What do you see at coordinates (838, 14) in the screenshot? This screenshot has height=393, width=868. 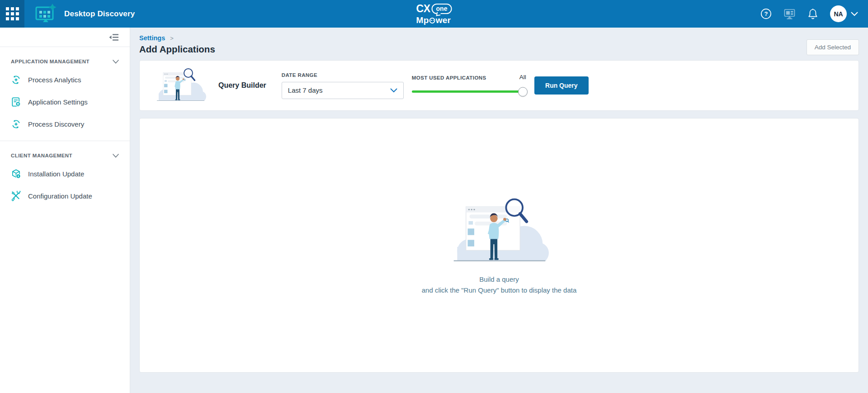 I see `avatar: NA` at bounding box center [838, 14].